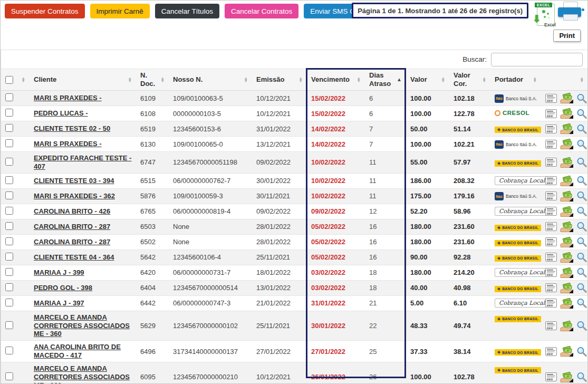  Describe the element at coordinates (428, 80) in the screenshot. I see `column-header-valor: Valor▲▼` at that location.